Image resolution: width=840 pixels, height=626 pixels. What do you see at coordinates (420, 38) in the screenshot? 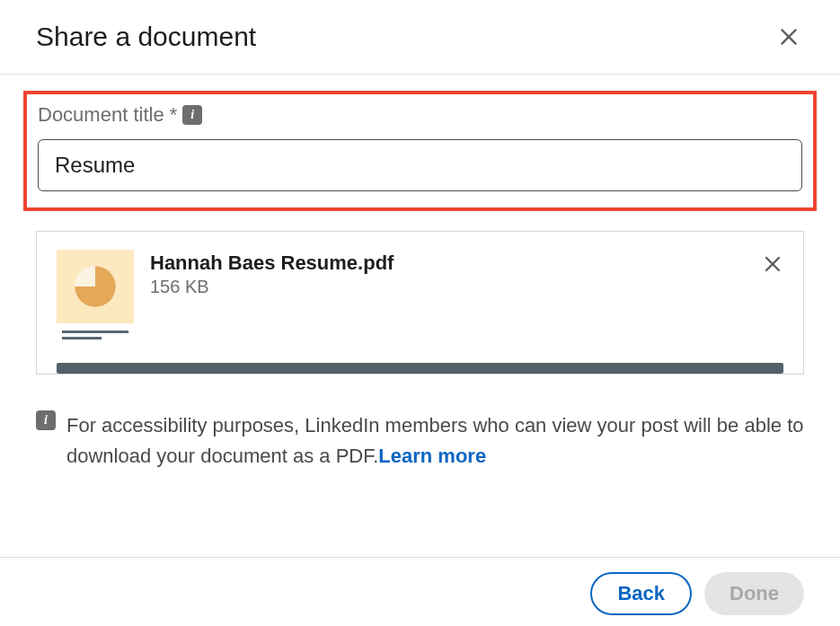
I see `modal-header: Share a document` at bounding box center [420, 38].